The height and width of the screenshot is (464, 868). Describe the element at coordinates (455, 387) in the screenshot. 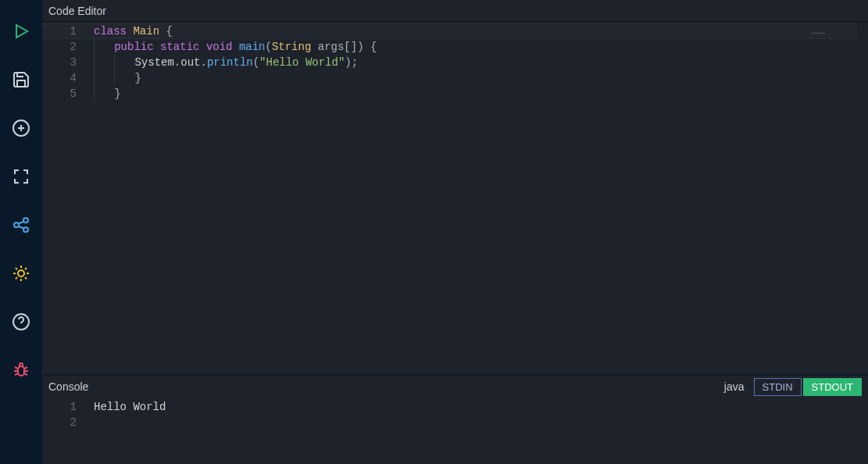

I see `console-header: Console java STDIN STDOUT` at that location.